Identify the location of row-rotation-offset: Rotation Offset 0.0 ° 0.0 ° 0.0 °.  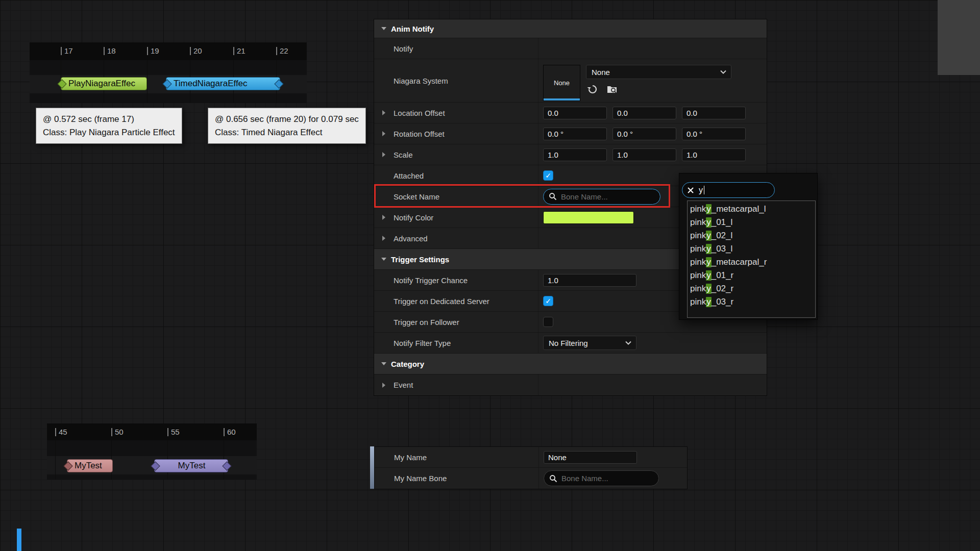
(571, 134).